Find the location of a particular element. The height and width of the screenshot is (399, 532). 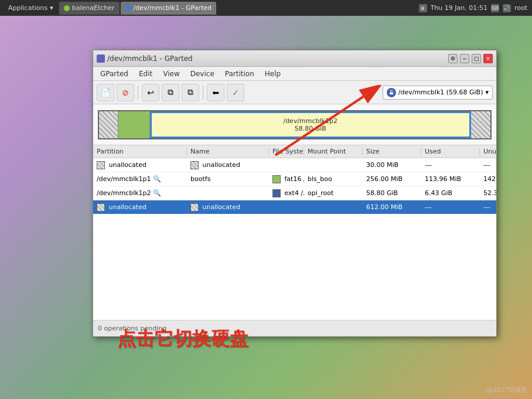

cell-1-unused: 142.04 MiB is located at coordinates (488, 179).